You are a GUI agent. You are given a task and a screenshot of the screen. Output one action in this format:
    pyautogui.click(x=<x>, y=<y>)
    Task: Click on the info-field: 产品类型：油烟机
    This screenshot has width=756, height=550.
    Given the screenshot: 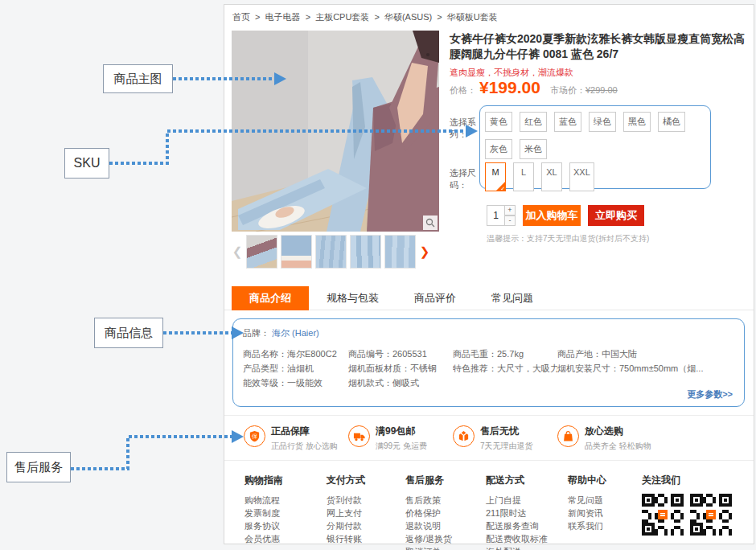 What is the action you would take?
    pyautogui.click(x=296, y=368)
    